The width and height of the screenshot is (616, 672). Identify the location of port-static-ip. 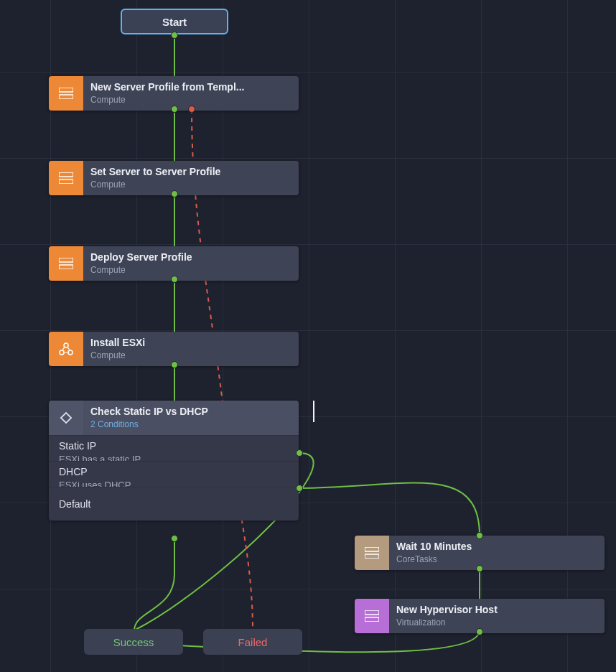
(299, 453).